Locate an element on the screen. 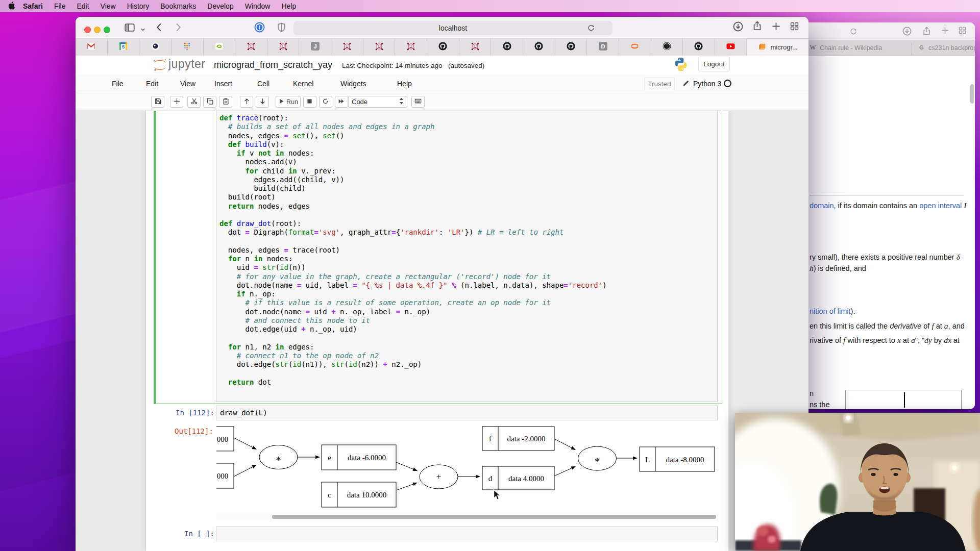 The height and width of the screenshot is (551, 980). cell-type-select: Code is located at coordinates (378, 102).